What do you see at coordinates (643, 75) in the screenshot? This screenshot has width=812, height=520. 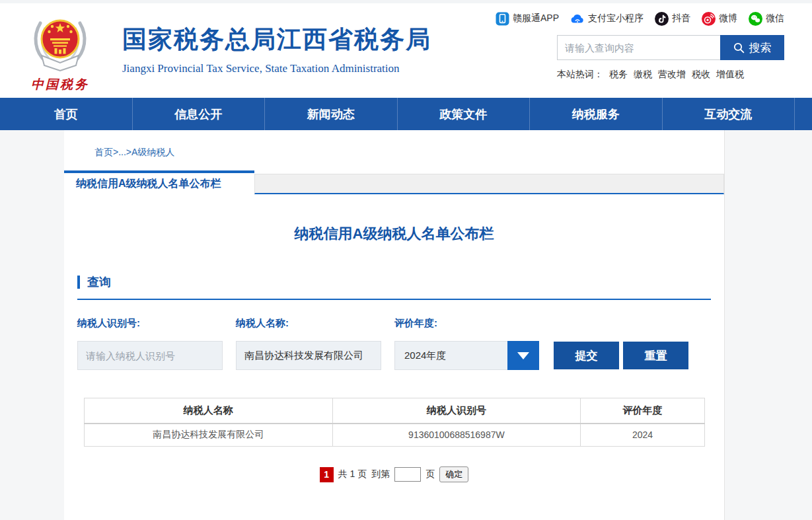 I see `hot-word-link: 缴税` at bounding box center [643, 75].